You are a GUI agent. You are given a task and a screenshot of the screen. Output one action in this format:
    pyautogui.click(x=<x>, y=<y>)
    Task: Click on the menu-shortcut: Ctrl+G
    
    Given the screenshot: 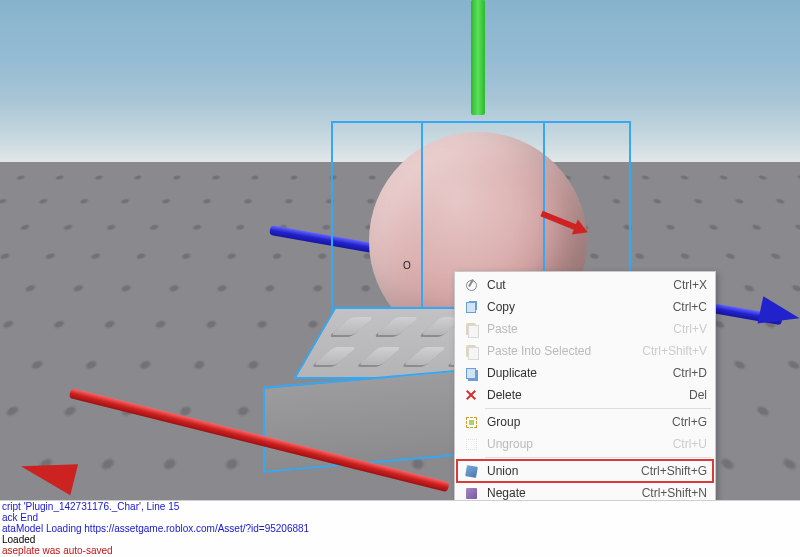 What is the action you would take?
    pyautogui.click(x=690, y=422)
    